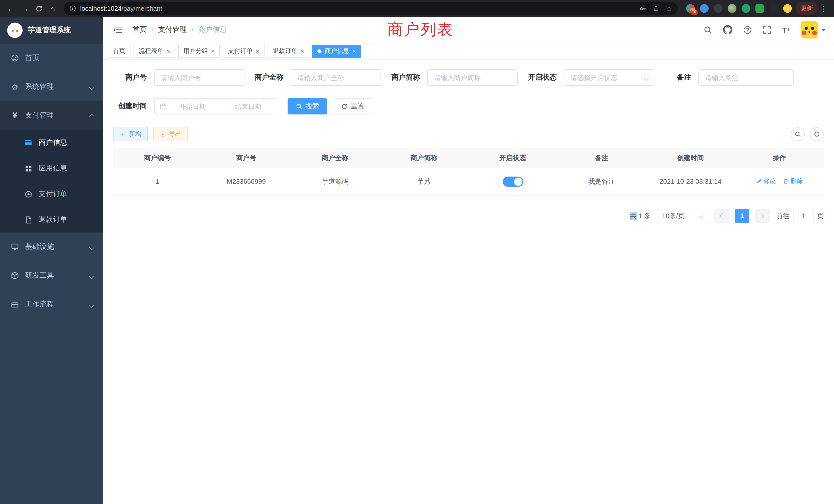 Image resolution: width=834 pixels, height=504 pixels. Describe the element at coordinates (307, 106) in the screenshot. I see `search-button: 搜索` at that location.